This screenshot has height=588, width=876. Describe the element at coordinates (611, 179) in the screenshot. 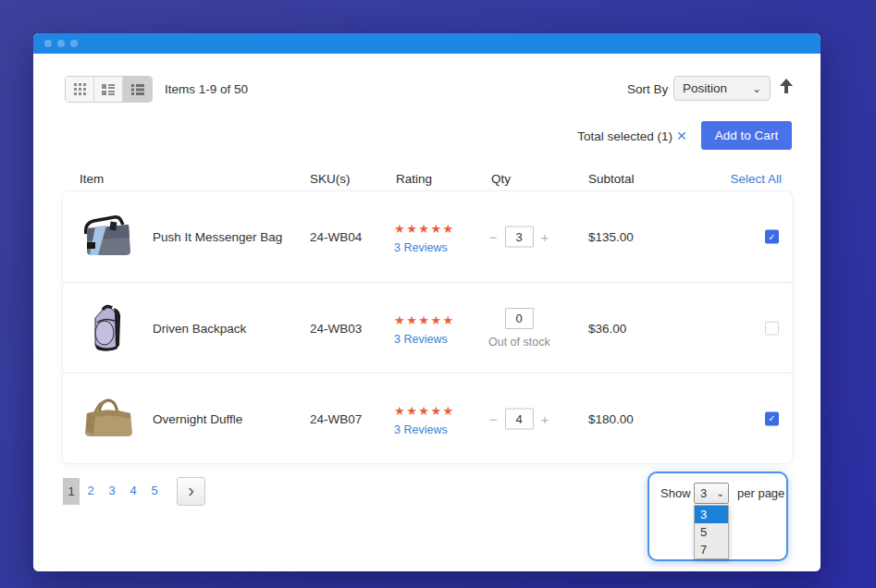

I see `column-header-subtotal: Subtotal` at that location.